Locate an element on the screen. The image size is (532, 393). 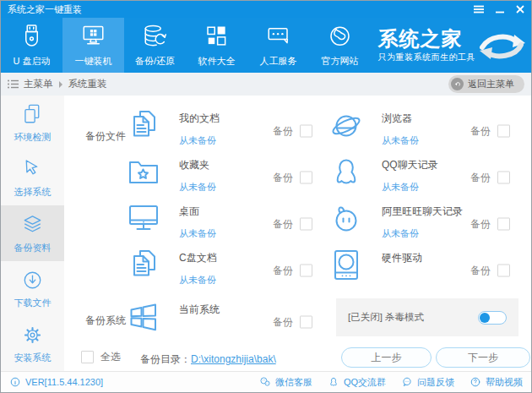
status-bar: VER[11.5.44.1230] 微信客服 QQ交流群 is located at coordinates (266, 382).